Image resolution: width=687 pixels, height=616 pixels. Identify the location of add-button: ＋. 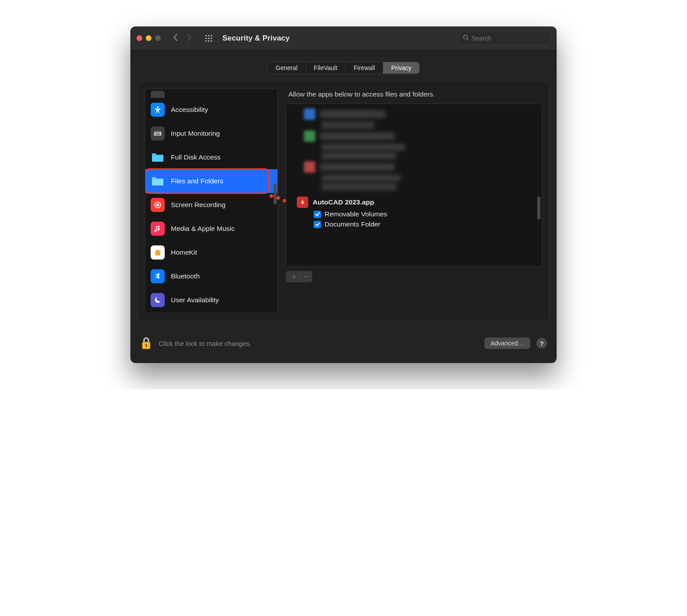
(294, 277).